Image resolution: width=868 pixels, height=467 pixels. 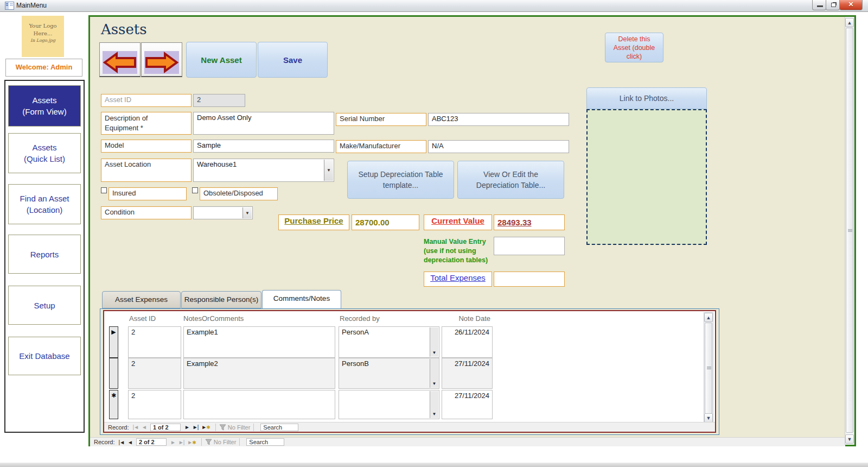 I want to click on serial-number-field: ABC123, so click(x=499, y=119).